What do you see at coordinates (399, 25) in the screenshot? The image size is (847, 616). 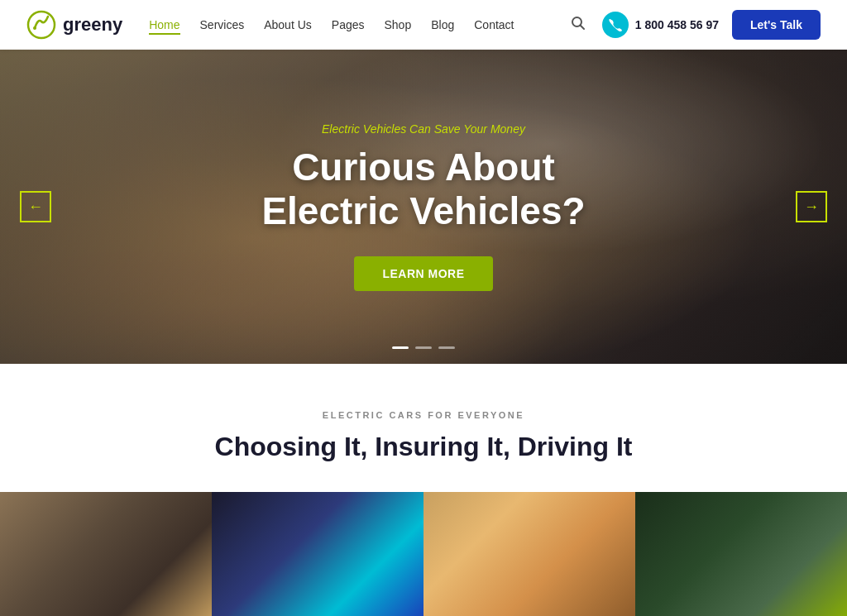 I see `nav-item-shop: Shop` at bounding box center [399, 25].